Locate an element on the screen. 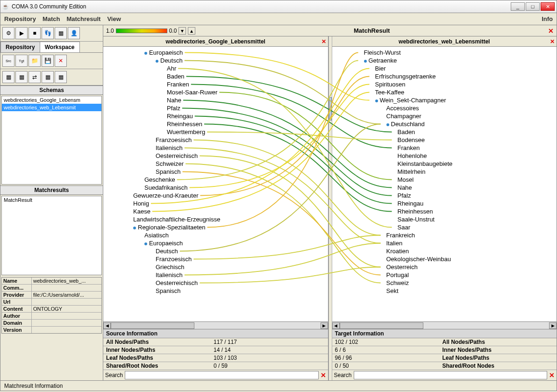 This screenshot has width=557, height=392. toolbar-btn-4: 👣 is located at coordinates (48, 33).